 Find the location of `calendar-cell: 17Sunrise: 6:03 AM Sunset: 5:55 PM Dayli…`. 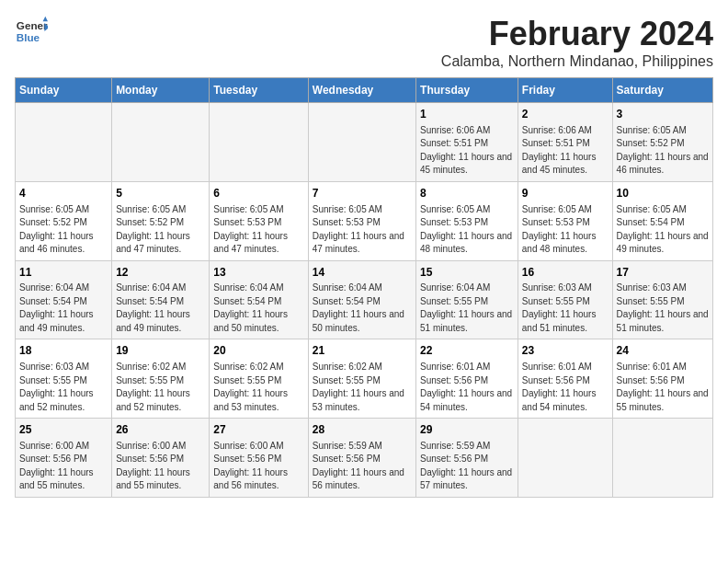

calendar-cell: 17Sunrise: 6:03 AM Sunset: 5:55 PM Dayli… is located at coordinates (662, 300).